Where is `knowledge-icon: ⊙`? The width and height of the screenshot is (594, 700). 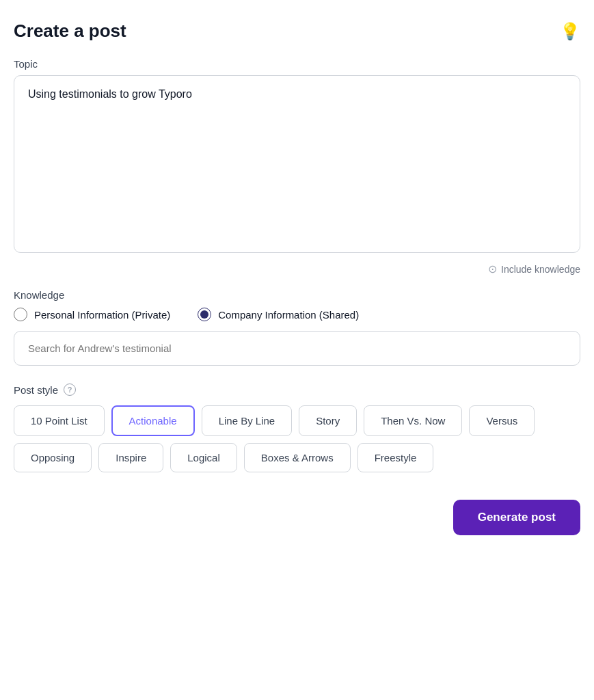 knowledge-icon: ⊙ is located at coordinates (492, 269).